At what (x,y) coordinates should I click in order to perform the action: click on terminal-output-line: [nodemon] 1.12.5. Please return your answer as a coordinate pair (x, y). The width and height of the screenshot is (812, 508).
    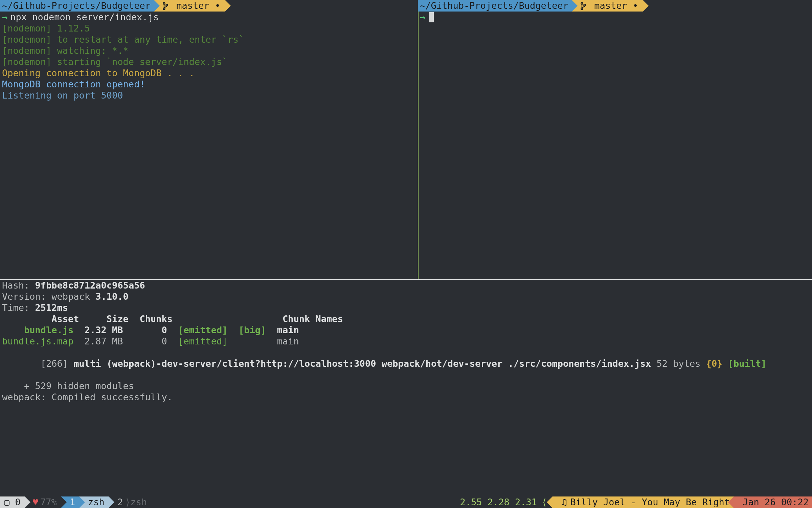
    Looking at the image, I should click on (209, 28).